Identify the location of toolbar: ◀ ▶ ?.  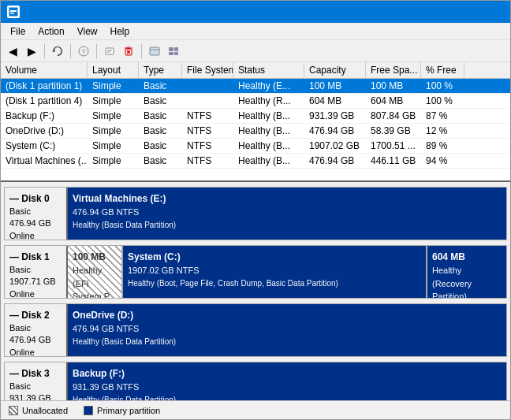
(255, 51).